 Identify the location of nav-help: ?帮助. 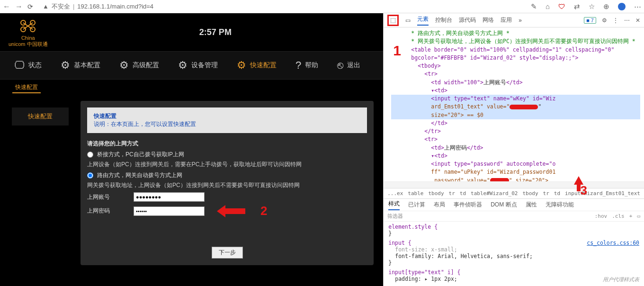
(307, 65).